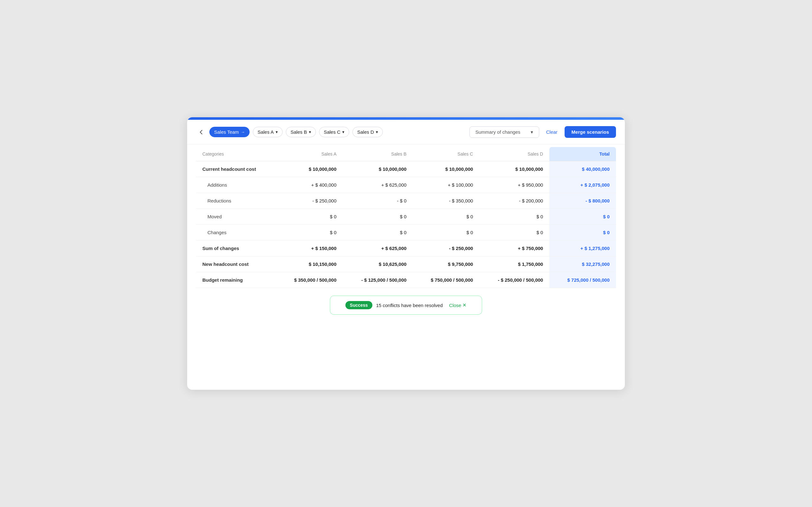 This screenshot has width=812, height=507. I want to click on scenario-btn-sales-a: Sales A ▾, so click(268, 132).